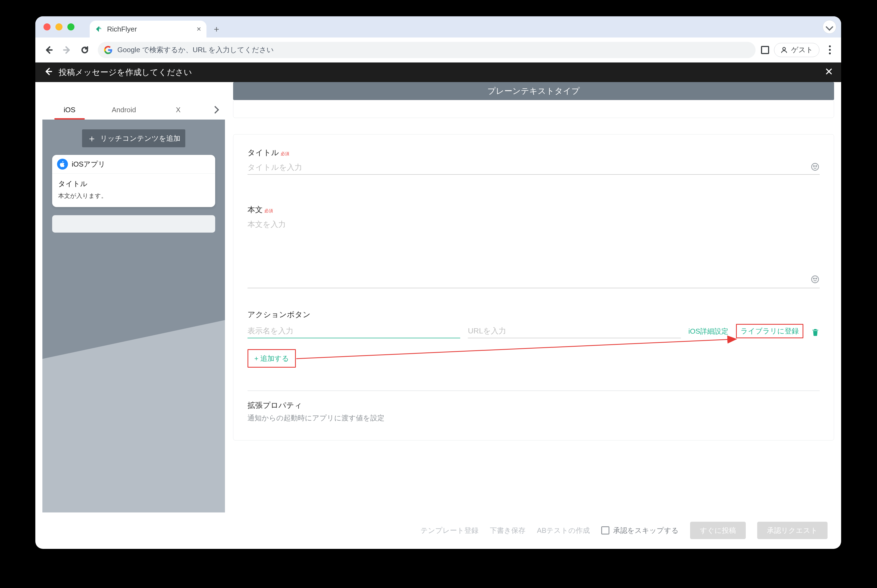  I want to click on add-rich-content-label: リッチコンテンツを追加, so click(140, 138).